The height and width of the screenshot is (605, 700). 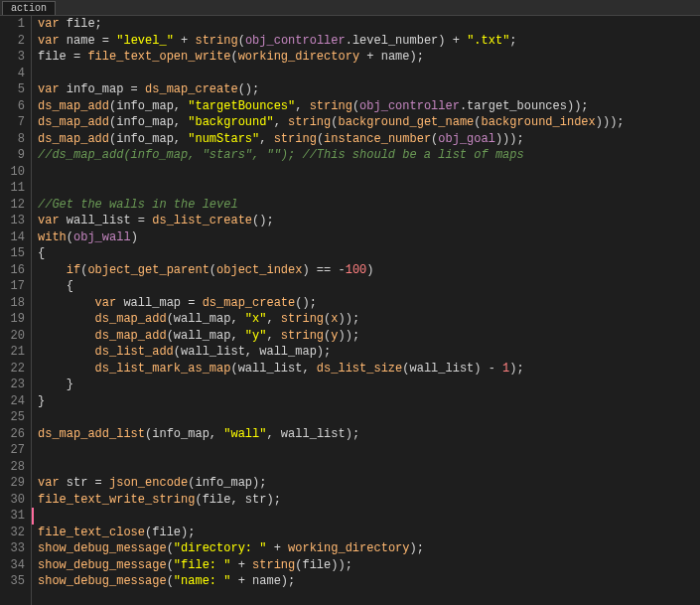 I want to click on code-line: var wall_list = ds_list_create();, so click(x=369, y=221).